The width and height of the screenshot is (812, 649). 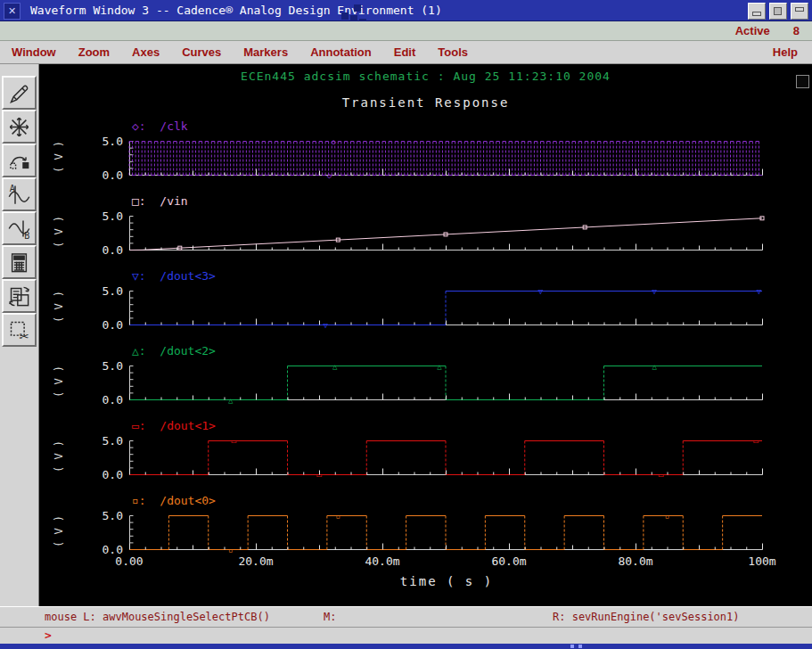 What do you see at coordinates (757, 11) in the screenshot?
I see `minimize-button` at bounding box center [757, 11].